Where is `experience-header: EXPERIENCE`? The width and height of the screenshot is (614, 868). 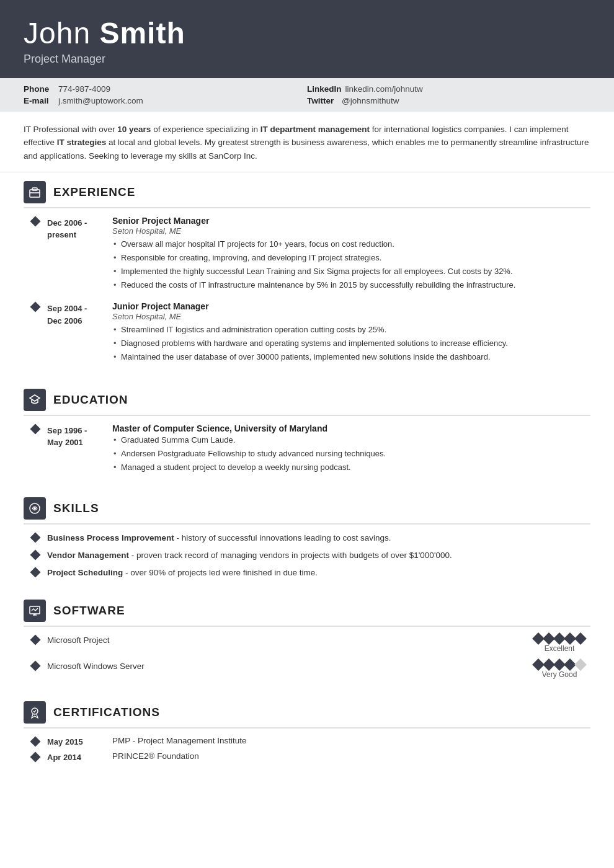 experience-header: EXPERIENCE is located at coordinates (307, 195).